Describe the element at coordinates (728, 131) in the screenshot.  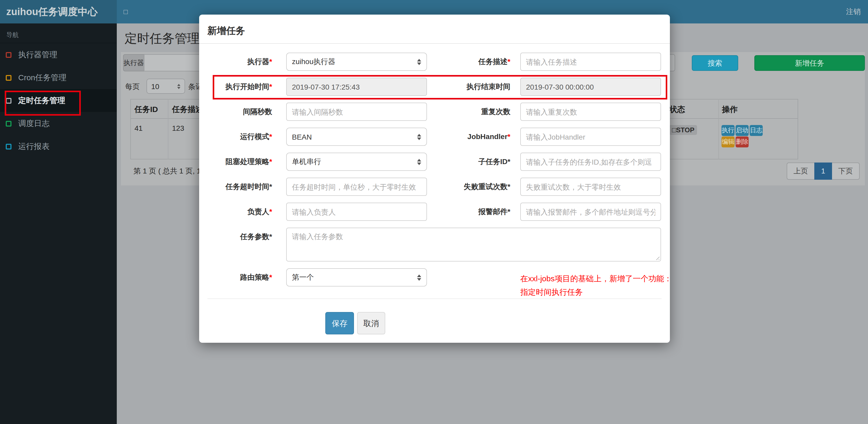
I see `run-button: 执行` at that location.